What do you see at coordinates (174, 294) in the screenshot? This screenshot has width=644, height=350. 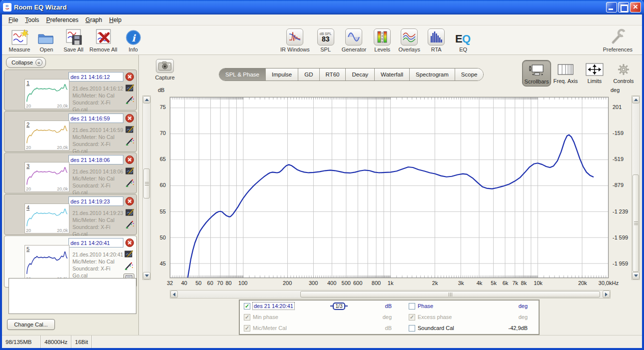 I see `scroll-left-button` at bounding box center [174, 294].